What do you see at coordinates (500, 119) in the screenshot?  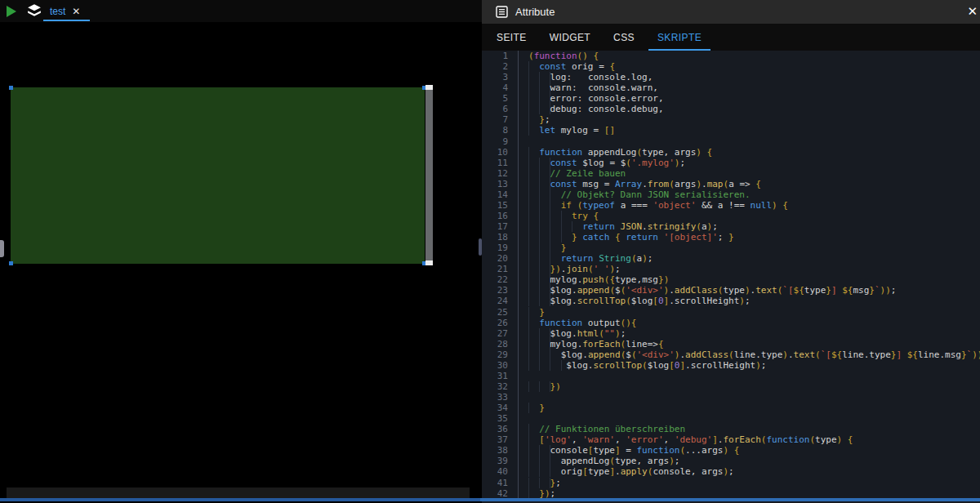 I see `line-number: 7` at bounding box center [500, 119].